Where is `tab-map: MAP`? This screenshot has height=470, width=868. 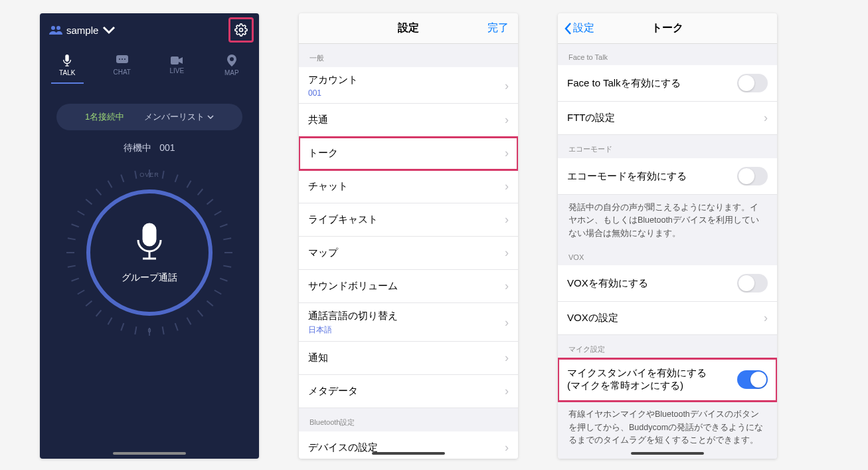 tab-map: MAP is located at coordinates (232, 65).